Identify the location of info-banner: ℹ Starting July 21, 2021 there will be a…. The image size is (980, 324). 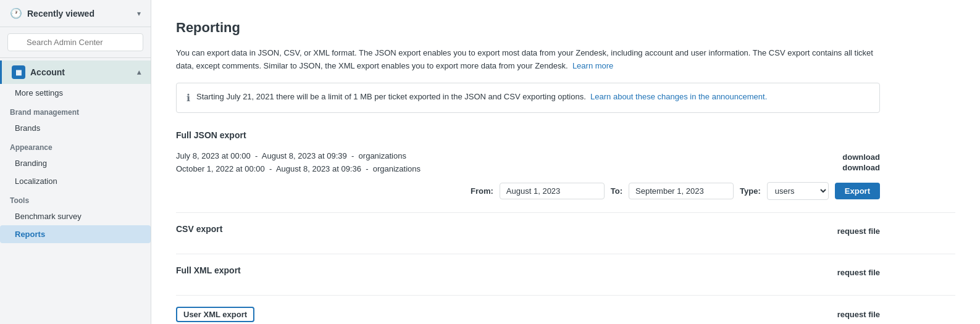
(528, 98).